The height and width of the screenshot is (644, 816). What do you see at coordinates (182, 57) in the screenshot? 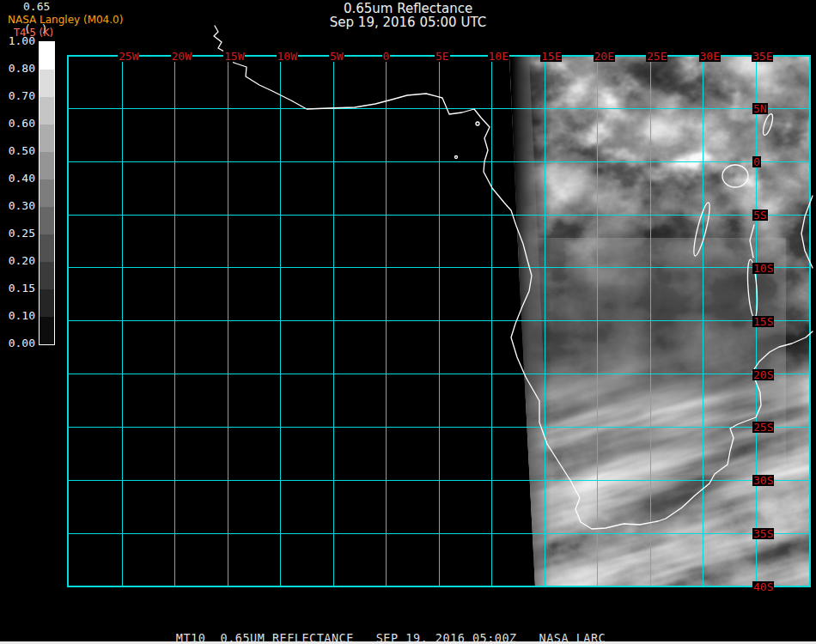
I see `lon-label: 20W` at bounding box center [182, 57].